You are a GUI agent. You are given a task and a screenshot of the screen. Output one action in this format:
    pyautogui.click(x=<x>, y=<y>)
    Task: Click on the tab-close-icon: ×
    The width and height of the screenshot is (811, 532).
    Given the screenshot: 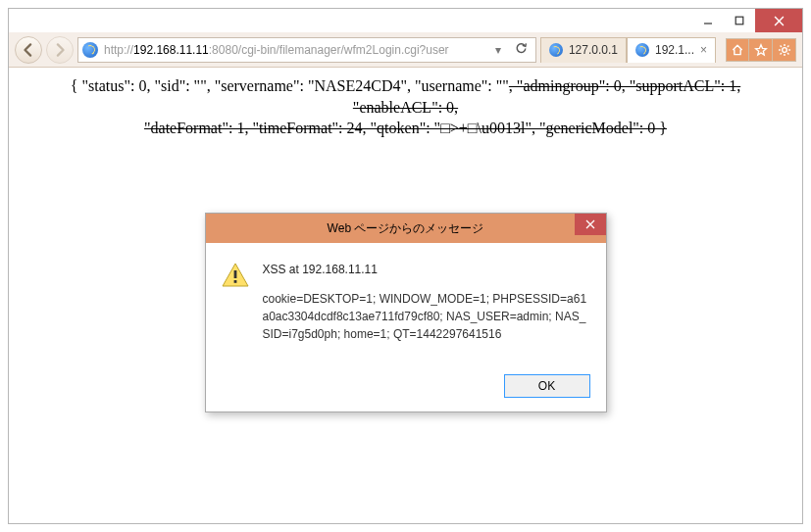 What is the action you would take?
    pyautogui.click(x=704, y=50)
    